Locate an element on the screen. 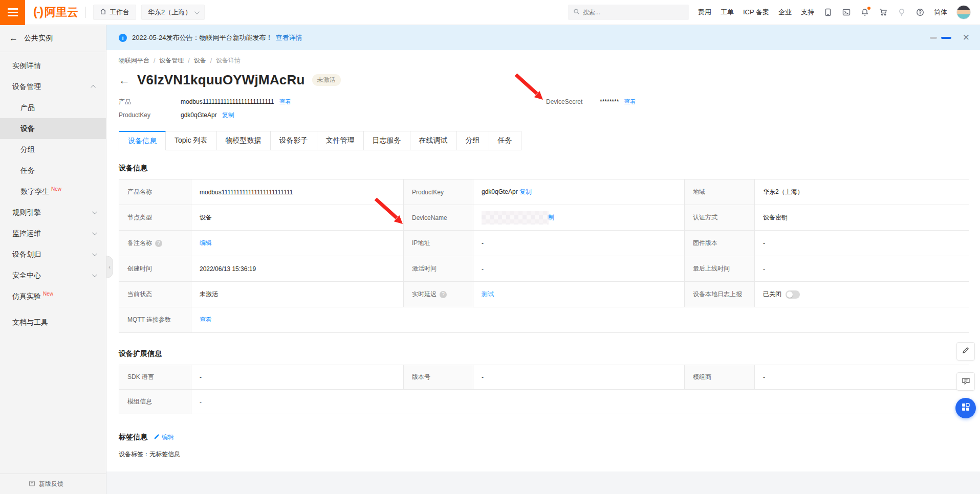 The height and width of the screenshot is (494, 980). sidebar-item-device-assignment: 设备划归 is located at coordinates (53, 255).